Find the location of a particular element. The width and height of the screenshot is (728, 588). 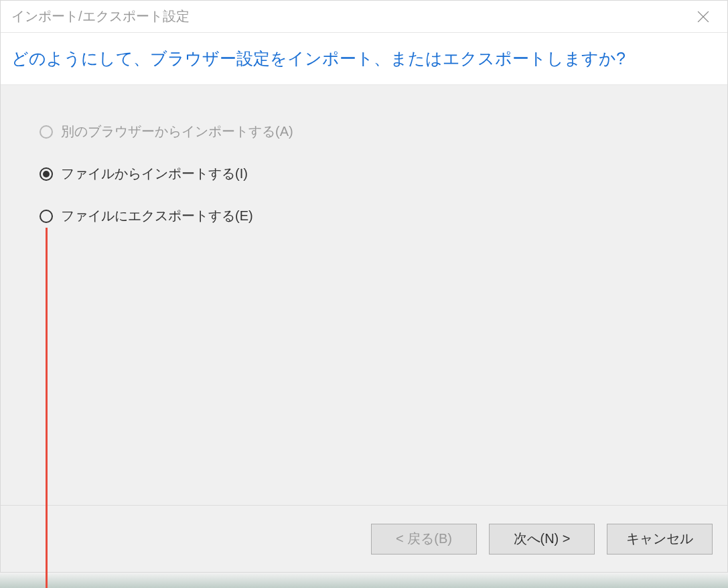

radio-label: ファイルからインポートする(I) is located at coordinates (154, 174).